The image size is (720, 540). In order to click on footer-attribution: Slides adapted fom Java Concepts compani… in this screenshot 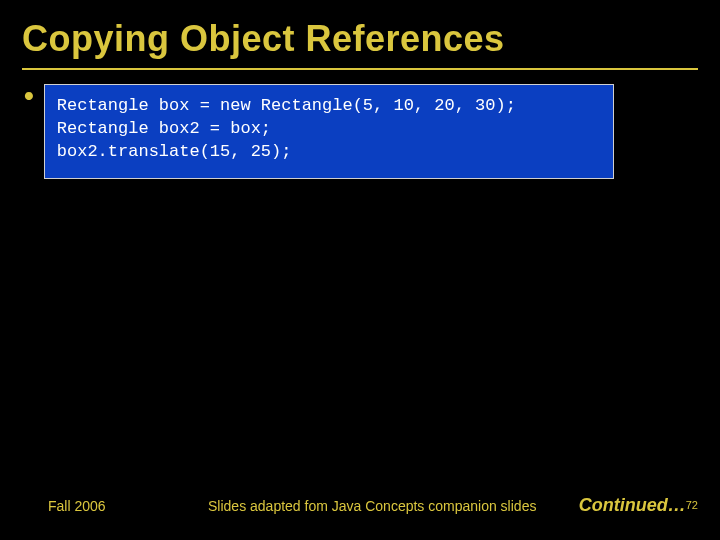, I will do `click(394, 506)`.